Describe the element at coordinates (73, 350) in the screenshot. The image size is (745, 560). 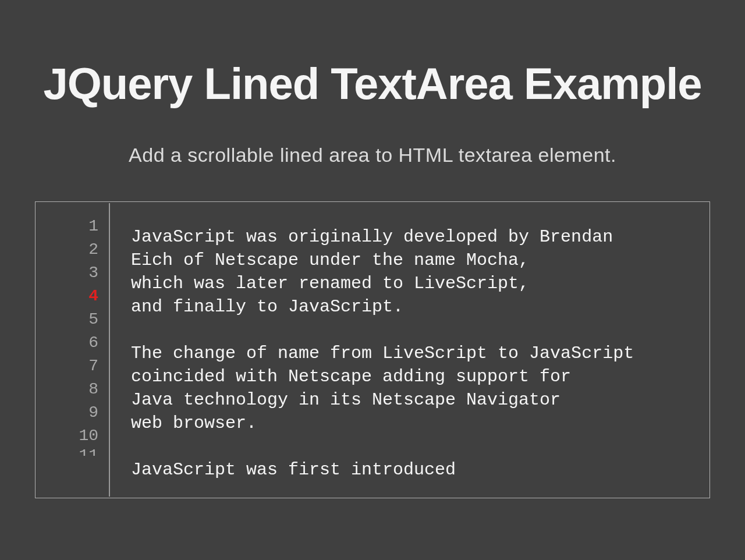
I see `line-number-gutter: 1234567891011` at that location.